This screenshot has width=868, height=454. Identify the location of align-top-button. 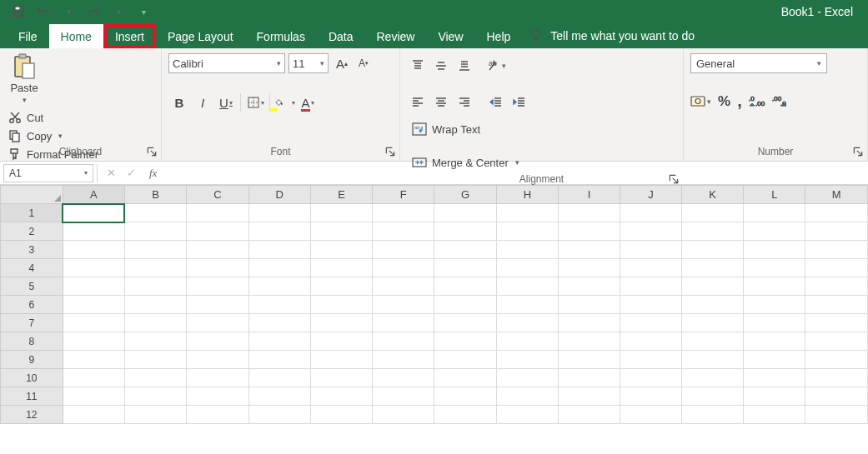
(418, 66).